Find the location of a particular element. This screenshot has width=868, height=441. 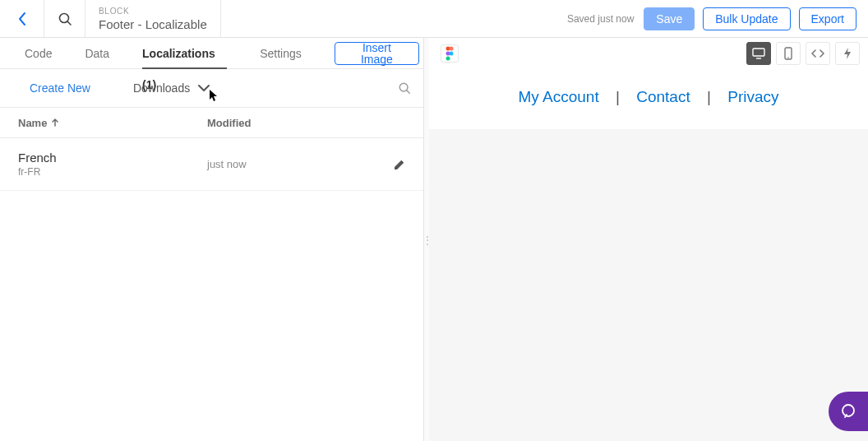

downloads-label: Downloads is located at coordinates (161, 88).